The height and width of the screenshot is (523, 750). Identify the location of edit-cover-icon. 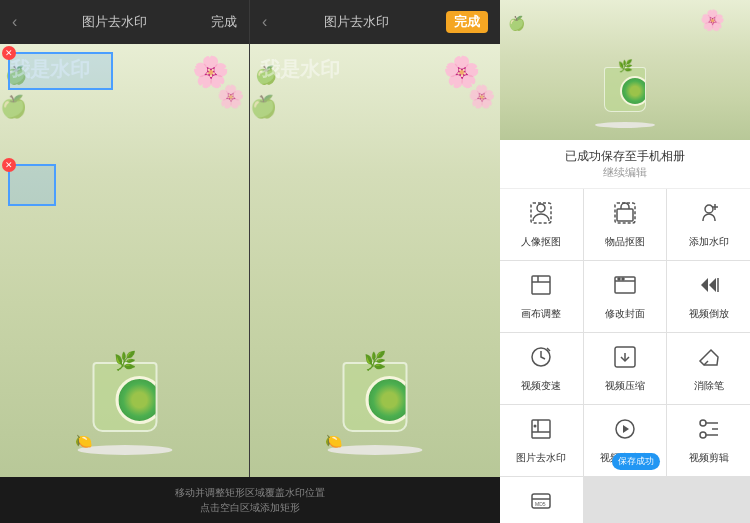
(625, 288).